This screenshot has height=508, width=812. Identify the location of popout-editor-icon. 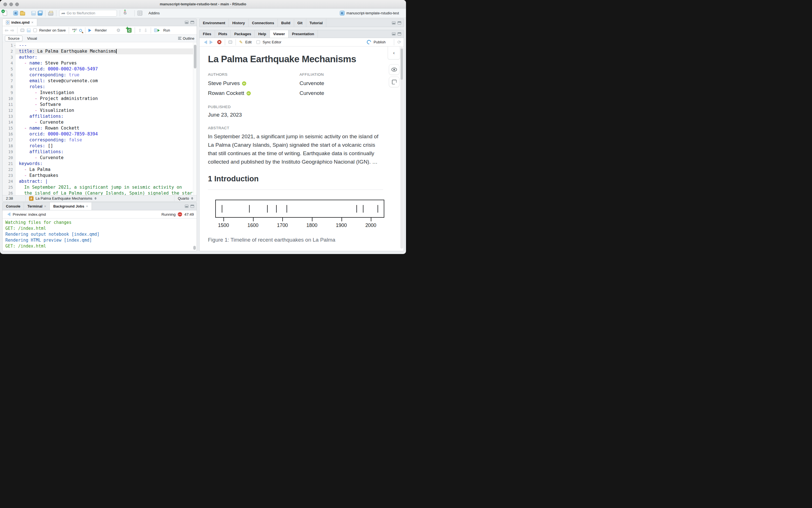
(22, 30).